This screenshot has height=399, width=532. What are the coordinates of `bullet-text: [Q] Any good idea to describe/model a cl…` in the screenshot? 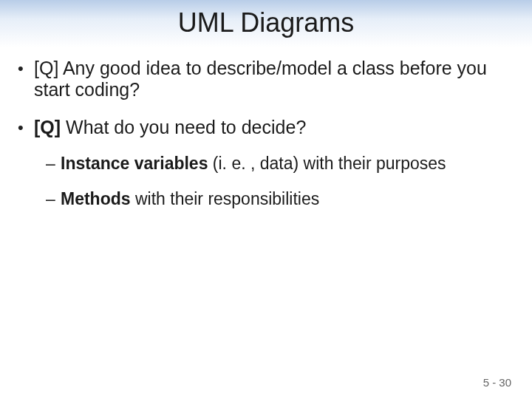 It's located at (274, 79).